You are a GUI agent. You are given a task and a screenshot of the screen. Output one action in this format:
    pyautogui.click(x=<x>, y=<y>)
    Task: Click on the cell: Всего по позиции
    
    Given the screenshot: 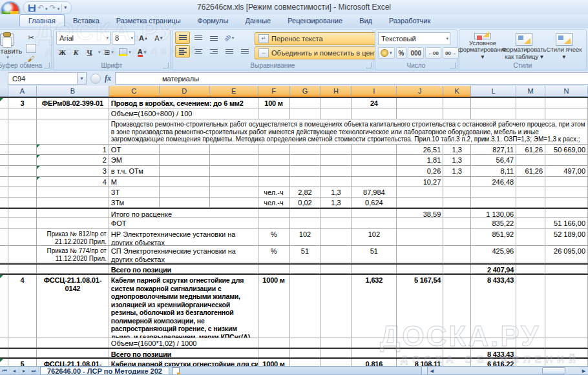 What is the action you would take?
    pyautogui.click(x=184, y=353)
    